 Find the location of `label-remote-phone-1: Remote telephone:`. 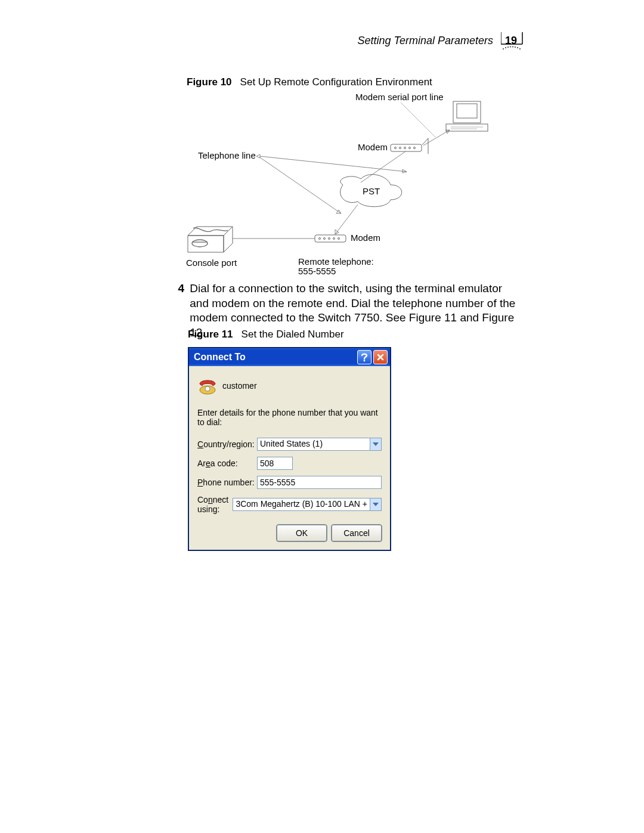

label-remote-phone-1: Remote telephone: is located at coordinates (336, 261).